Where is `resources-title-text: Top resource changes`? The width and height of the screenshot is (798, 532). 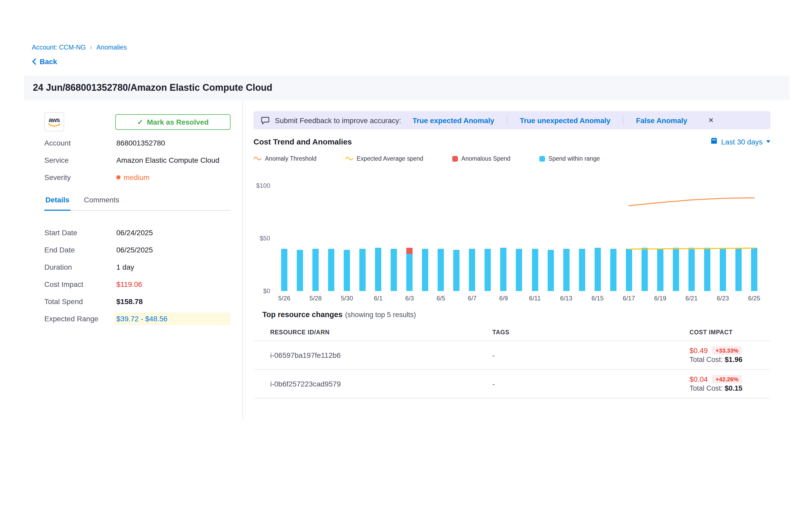 resources-title-text: Top resource changes is located at coordinates (302, 315).